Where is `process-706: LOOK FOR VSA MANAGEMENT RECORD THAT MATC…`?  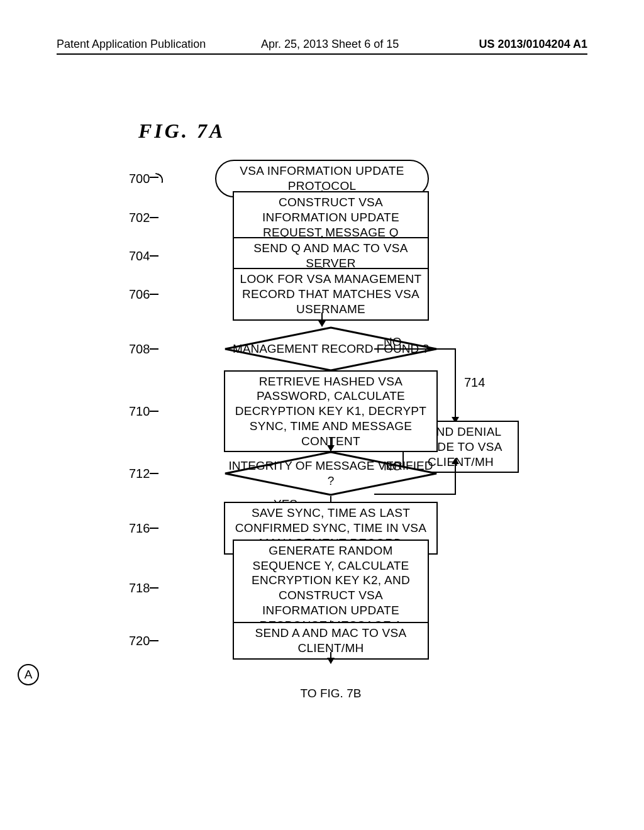
process-706: LOOK FOR VSA MANAGEMENT RECORD THAT MATC… is located at coordinates (331, 294).